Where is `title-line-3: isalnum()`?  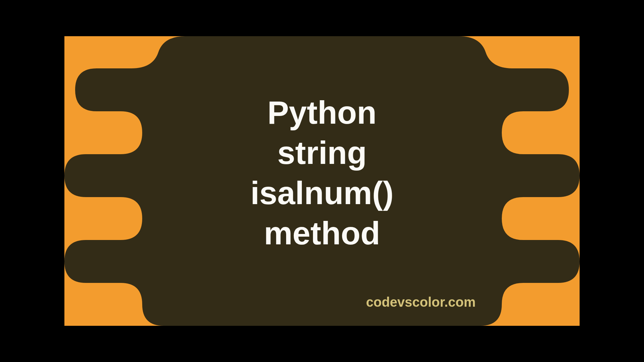 title-line-3: isalnum() is located at coordinates (322, 193).